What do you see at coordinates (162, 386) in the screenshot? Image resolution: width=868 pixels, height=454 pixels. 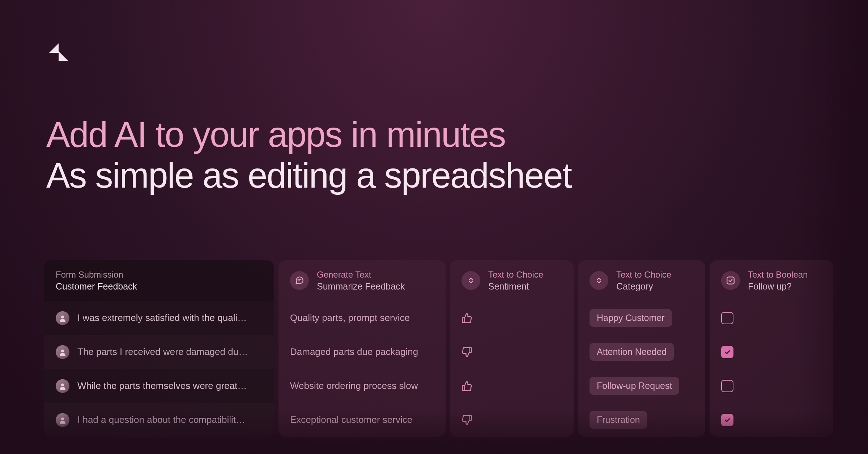 I see `feedback-text: While the parts themselves were great…` at bounding box center [162, 386].